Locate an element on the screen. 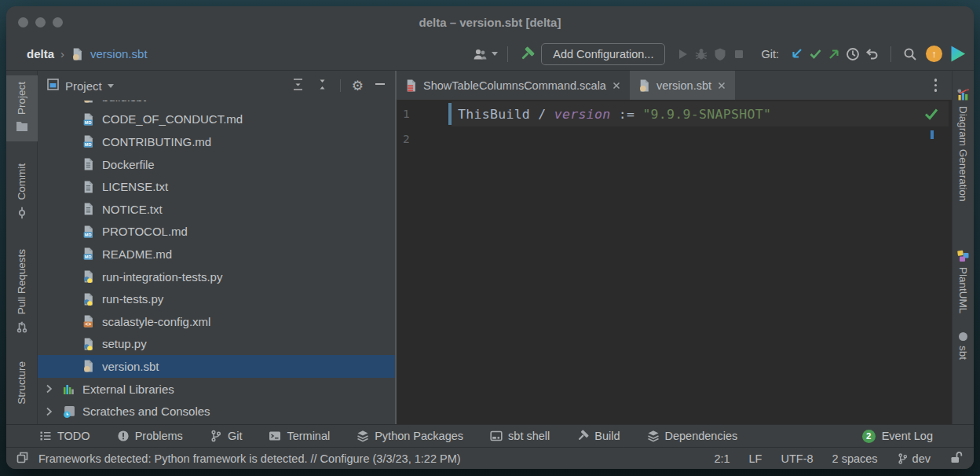 The image size is (980, 476). tool-window-button-label: Python Packages is located at coordinates (419, 436).